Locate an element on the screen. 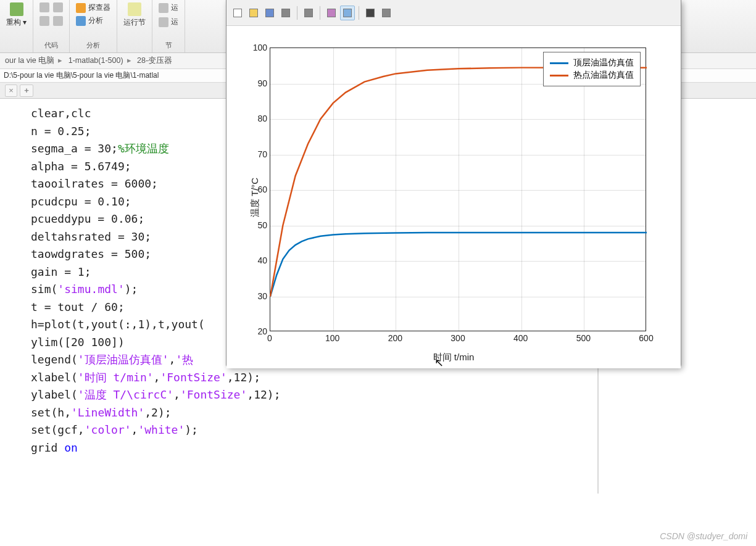  run-section-icon is located at coordinates (135, 9).